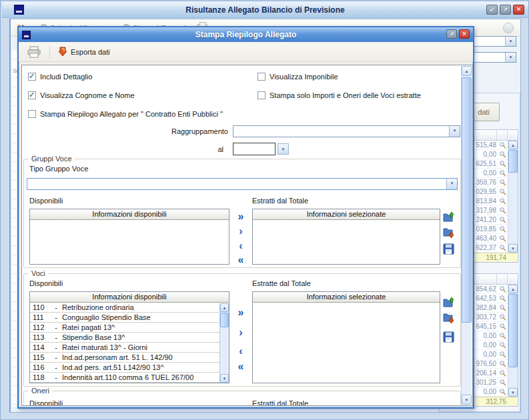 The height and width of the screenshot is (420, 529). I want to click on list-item: 115 - Ind.ad.personam art. 51 L. 142/90, so click(125, 357).